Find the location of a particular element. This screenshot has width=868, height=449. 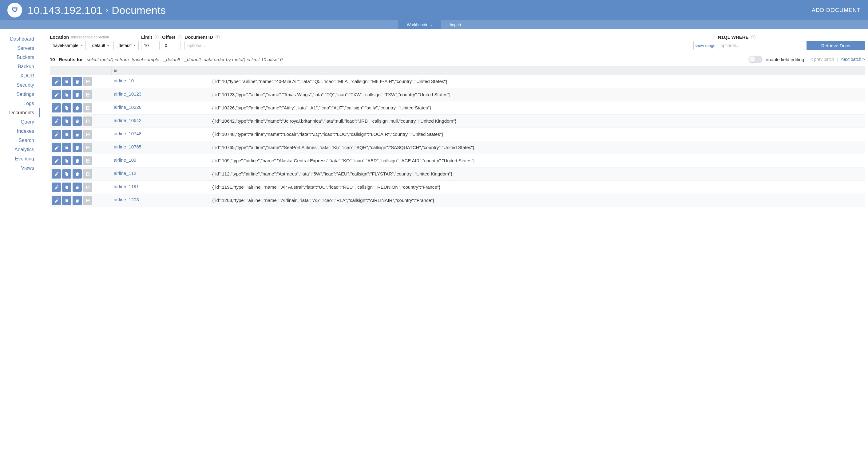

doc-json: {"id":10748,"type":"airline","name":"Loc… is located at coordinates (537, 134).